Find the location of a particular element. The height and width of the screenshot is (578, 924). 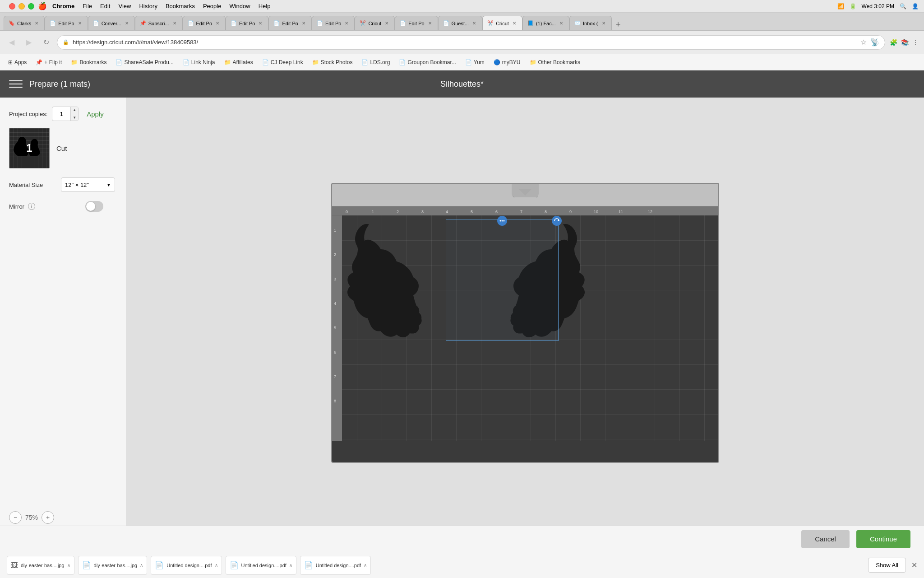

copies-input is located at coordinates (61, 114).